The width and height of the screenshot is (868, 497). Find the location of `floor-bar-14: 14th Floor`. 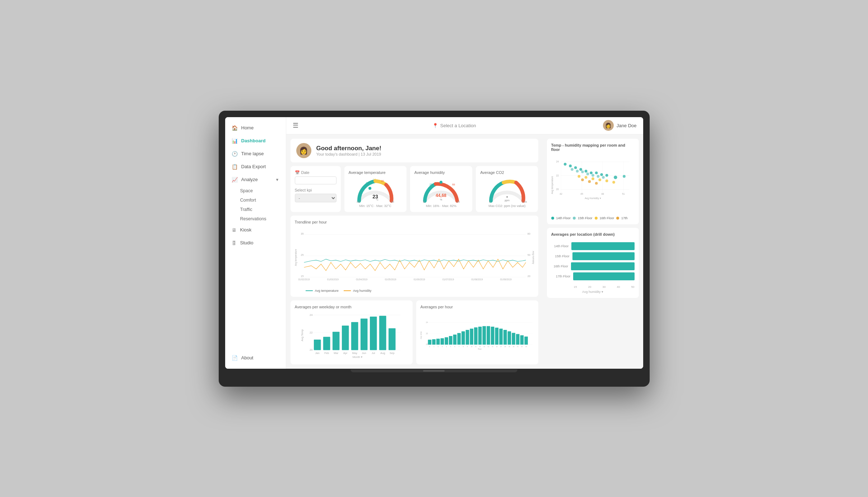

floor-bar-14: 14th Floor is located at coordinates (593, 246).